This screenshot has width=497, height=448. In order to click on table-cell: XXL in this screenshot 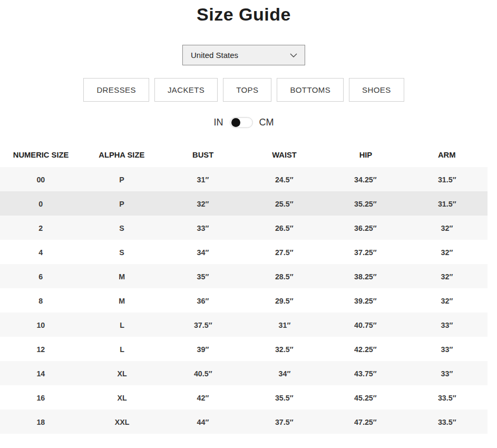, I will do `click(122, 422)`.